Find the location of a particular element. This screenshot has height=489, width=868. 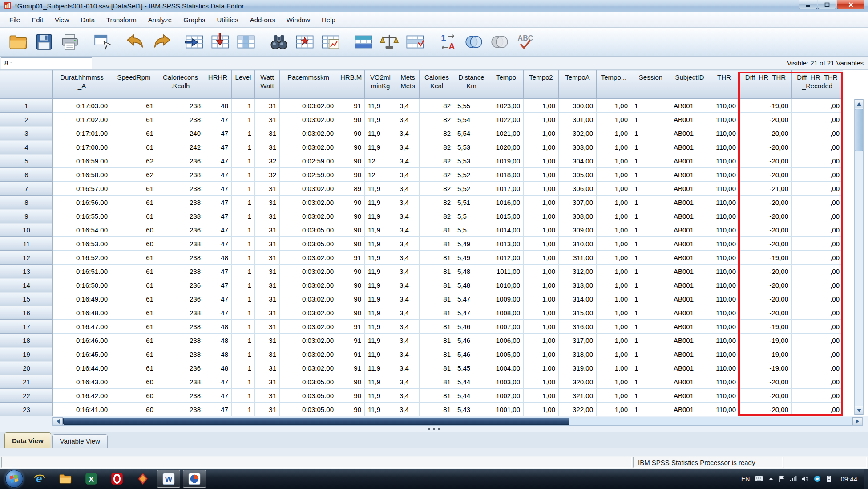

network-icon is located at coordinates (793, 479).